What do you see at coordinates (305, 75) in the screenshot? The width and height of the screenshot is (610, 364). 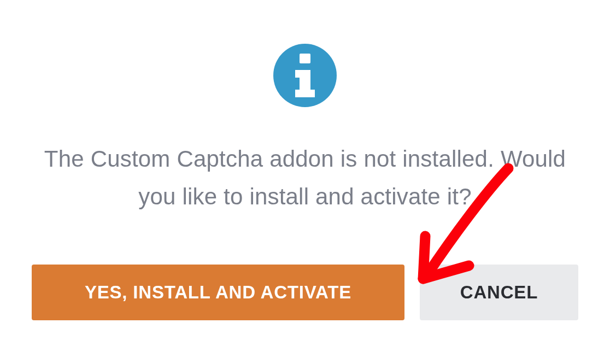 I see `info-icon` at bounding box center [305, 75].